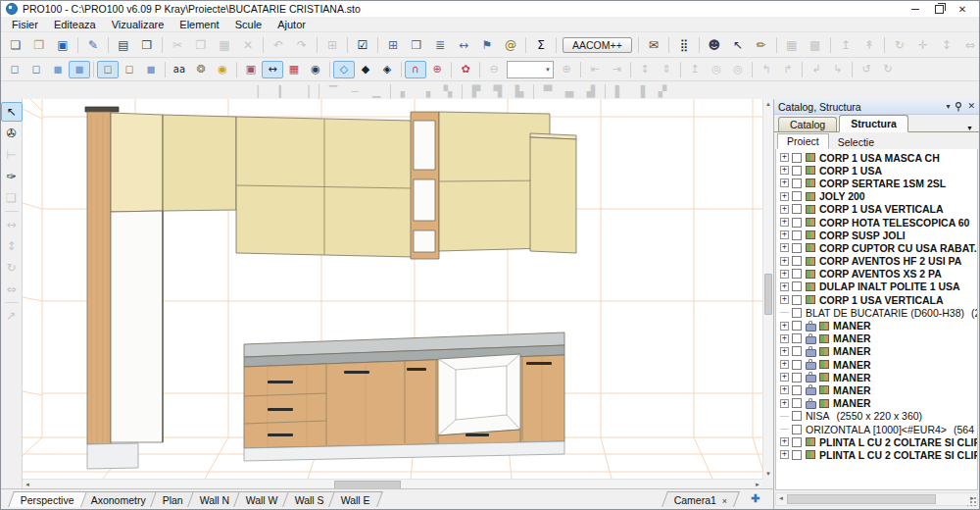 The width and height of the screenshot is (980, 510). What do you see at coordinates (437, 70) in the screenshot?
I see `autocenter-icon: ⊕` at bounding box center [437, 70].